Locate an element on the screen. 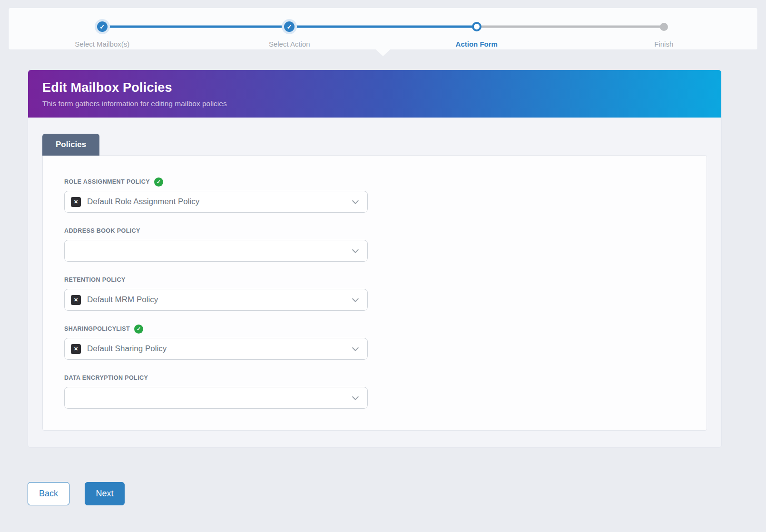 This screenshot has width=766, height=532. field-label: RETENTION POLICY is located at coordinates (95, 280).